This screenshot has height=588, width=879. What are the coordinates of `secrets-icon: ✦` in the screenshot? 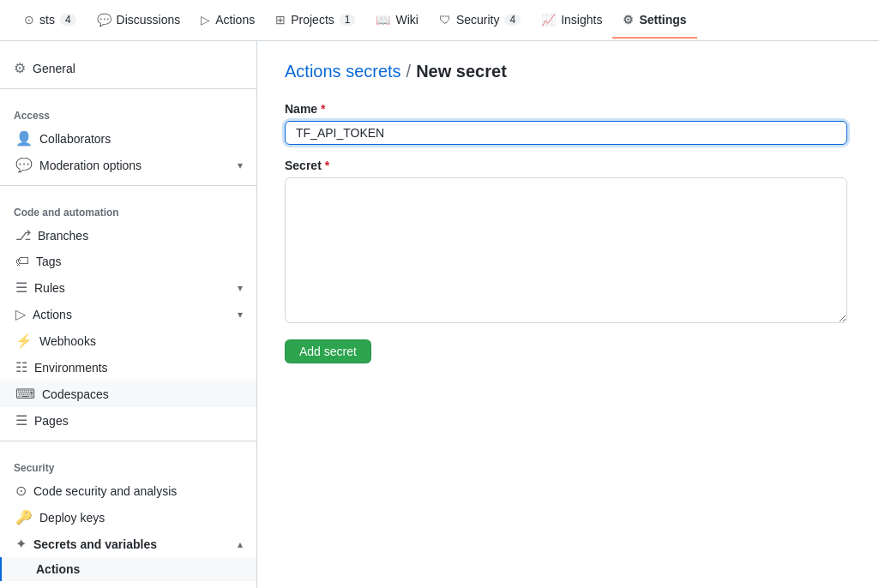 It's located at (21, 543).